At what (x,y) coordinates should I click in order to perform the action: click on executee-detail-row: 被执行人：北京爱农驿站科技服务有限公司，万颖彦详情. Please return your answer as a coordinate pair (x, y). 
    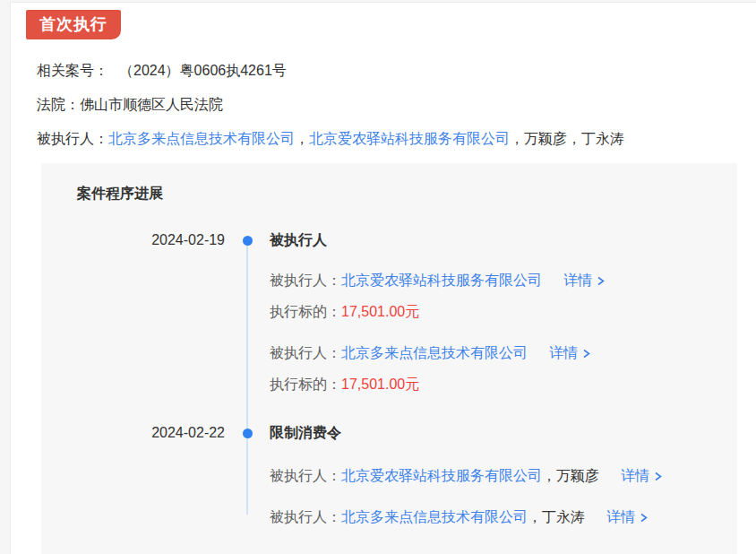
    Looking at the image, I should click on (503, 476).